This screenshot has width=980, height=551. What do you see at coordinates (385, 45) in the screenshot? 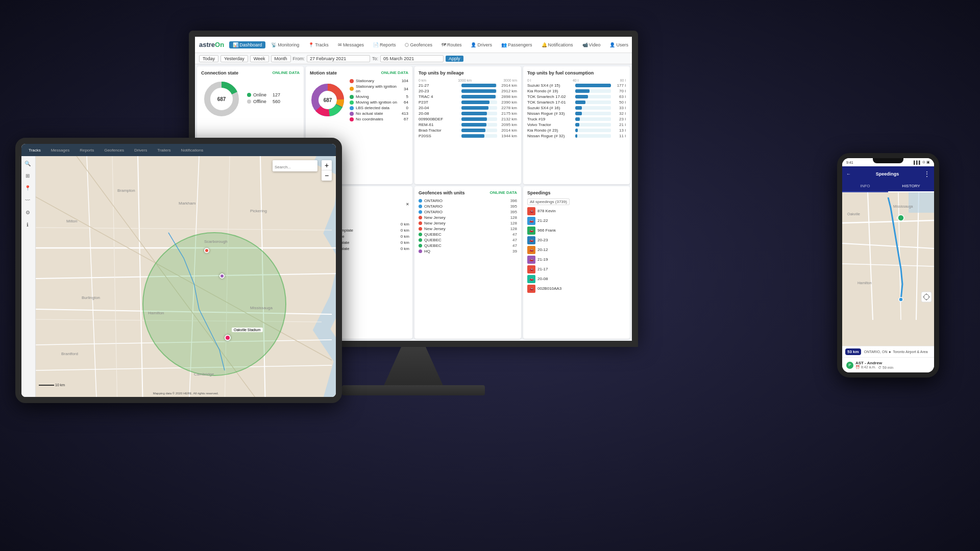
I see `nav-reports: 📄 Reports` at bounding box center [385, 45].